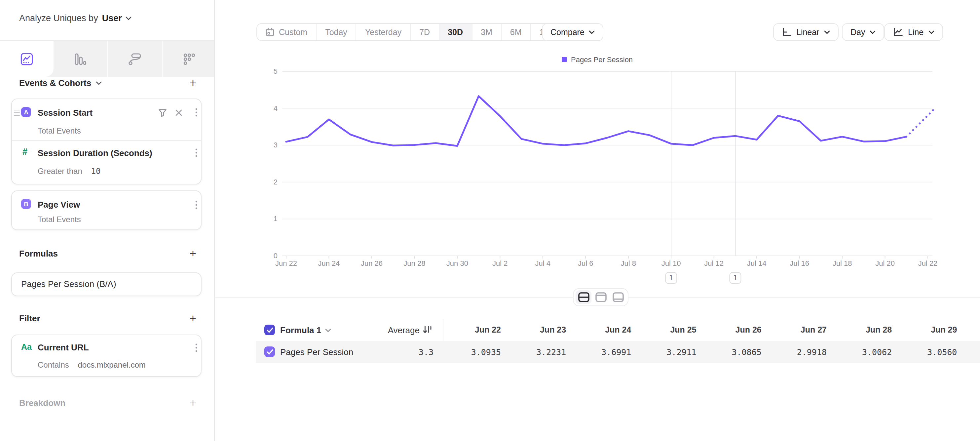  I want to click on sort-descending-icon, so click(428, 330).